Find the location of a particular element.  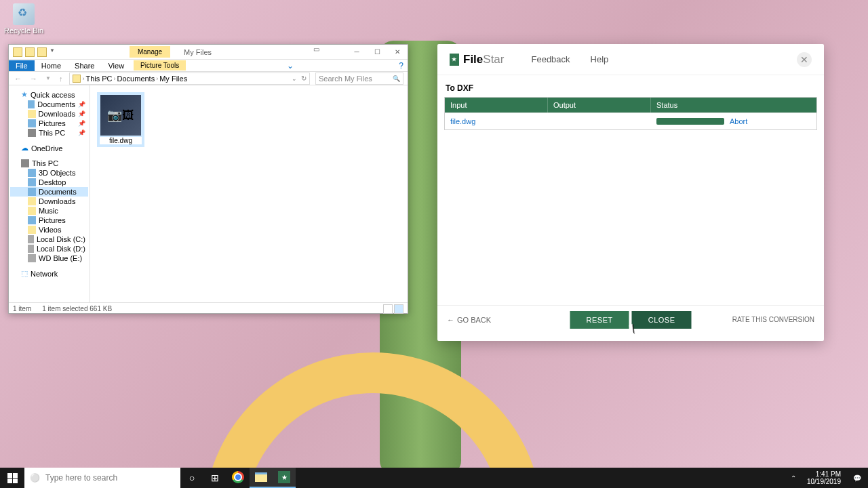

view-details-button is located at coordinates (388, 309).